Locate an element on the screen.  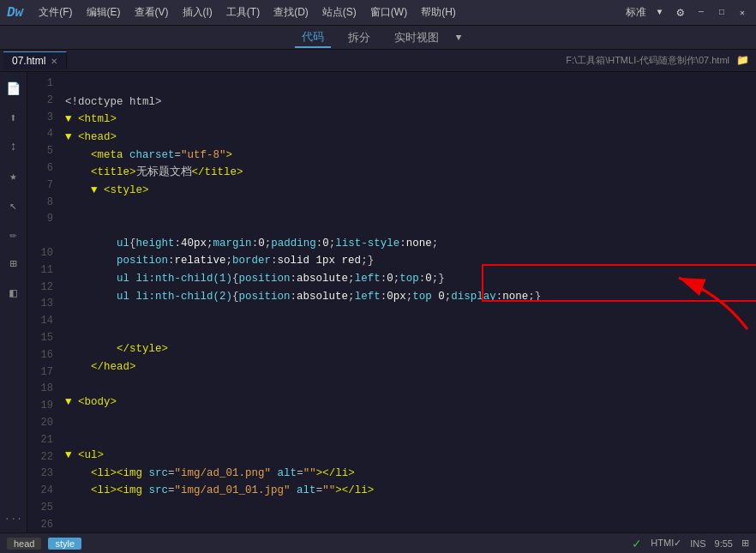
status-check-icon: ✓ is located at coordinates (637, 544).